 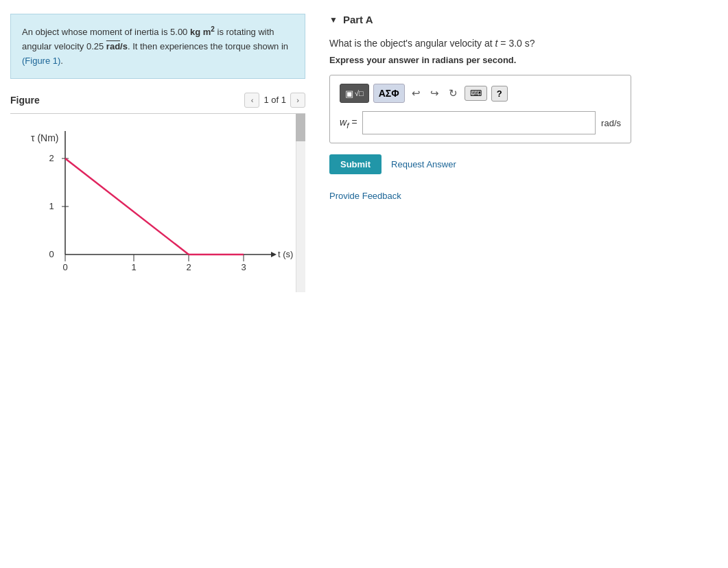 What do you see at coordinates (274, 100) in the screenshot?
I see `figure-page-label: 1 of 1` at bounding box center [274, 100].